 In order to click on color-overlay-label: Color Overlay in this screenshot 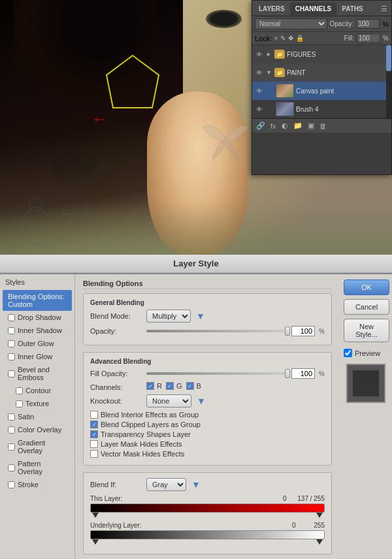, I will do `click(39, 430)`.